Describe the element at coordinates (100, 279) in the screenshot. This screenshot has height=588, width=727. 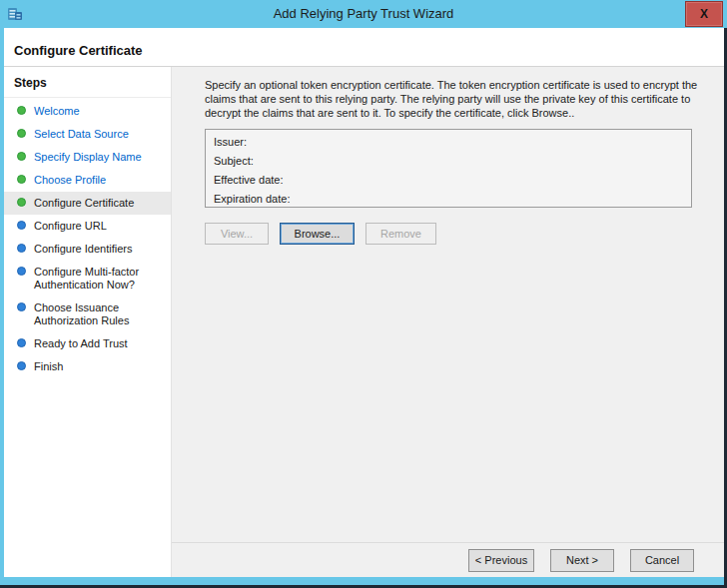
I see `step-label: Configure Multi-factor Authentication No…` at that location.